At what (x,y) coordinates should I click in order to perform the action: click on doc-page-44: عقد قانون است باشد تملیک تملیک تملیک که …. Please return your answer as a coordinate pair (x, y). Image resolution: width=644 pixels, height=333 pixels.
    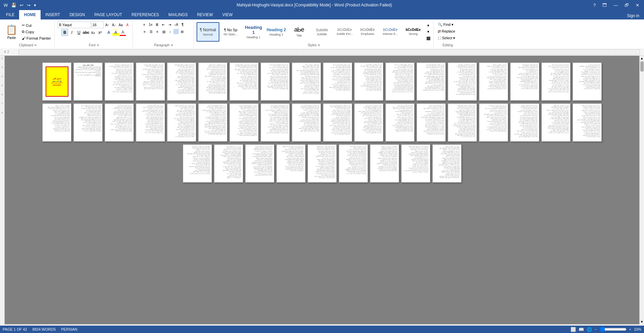
    Looking at the image, I should click on (416, 163).